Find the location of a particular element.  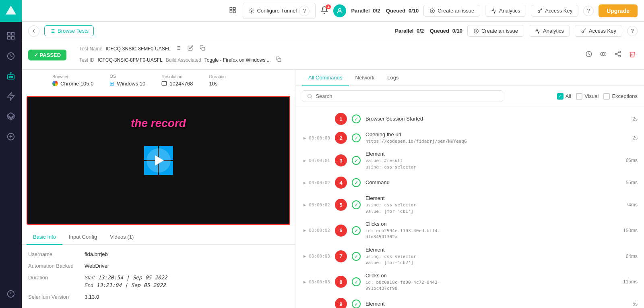

sidebar-item-warning is located at coordinates (11, 294).